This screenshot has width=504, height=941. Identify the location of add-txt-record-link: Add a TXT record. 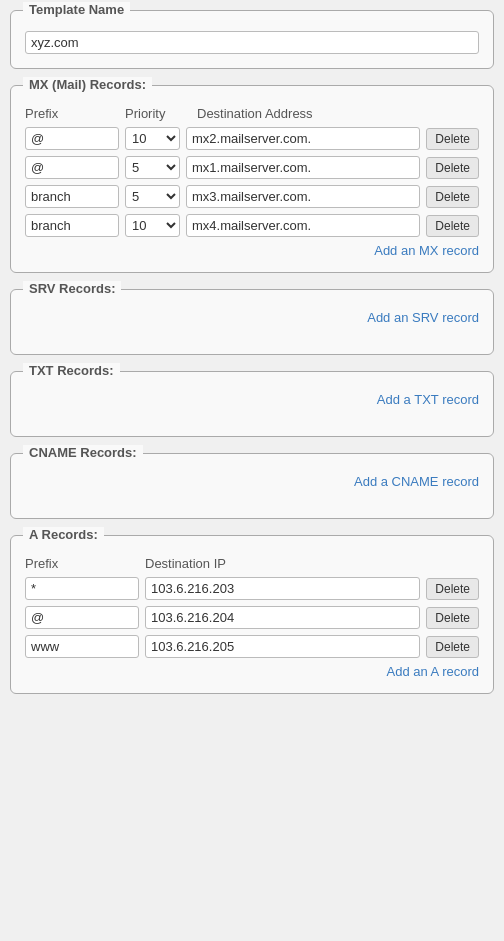
(428, 400).